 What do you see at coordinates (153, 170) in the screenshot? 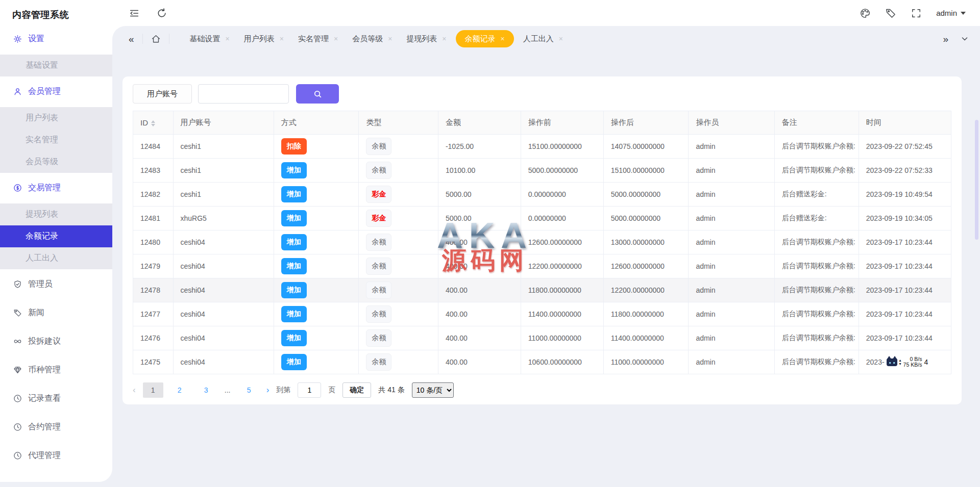
I see `cell-id: 12483` at bounding box center [153, 170].